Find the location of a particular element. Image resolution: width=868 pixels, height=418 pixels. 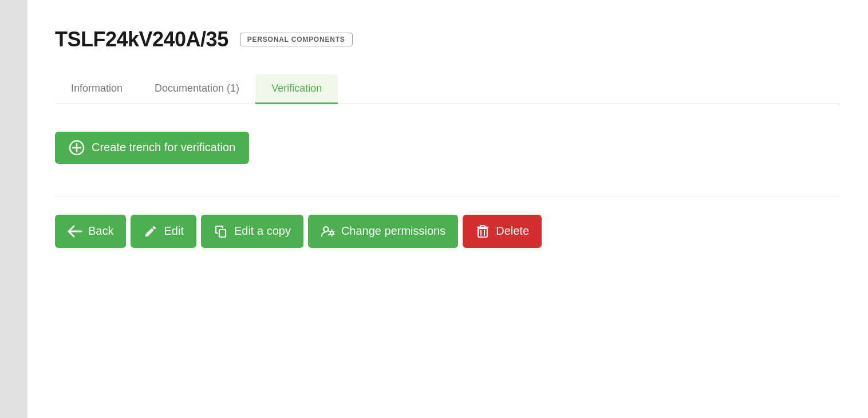

back-button: Back is located at coordinates (90, 231).